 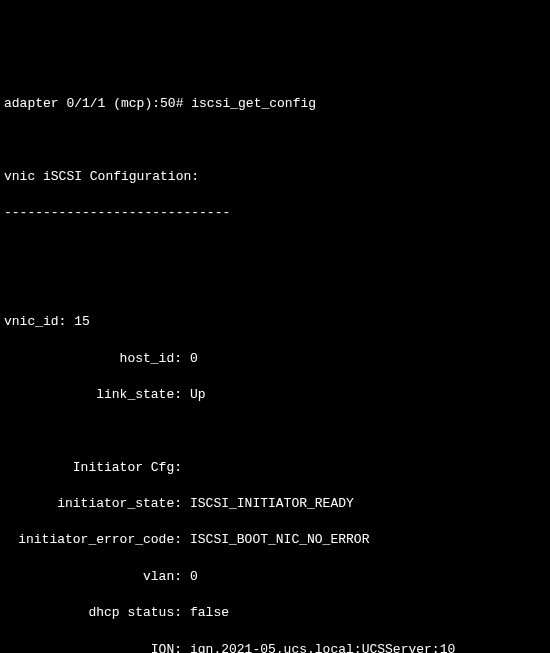 What do you see at coordinates (93, 540) in the screenshot?
I see `initiator-error-code-label: initiator_error_code:` at bounding box center [93, 540].